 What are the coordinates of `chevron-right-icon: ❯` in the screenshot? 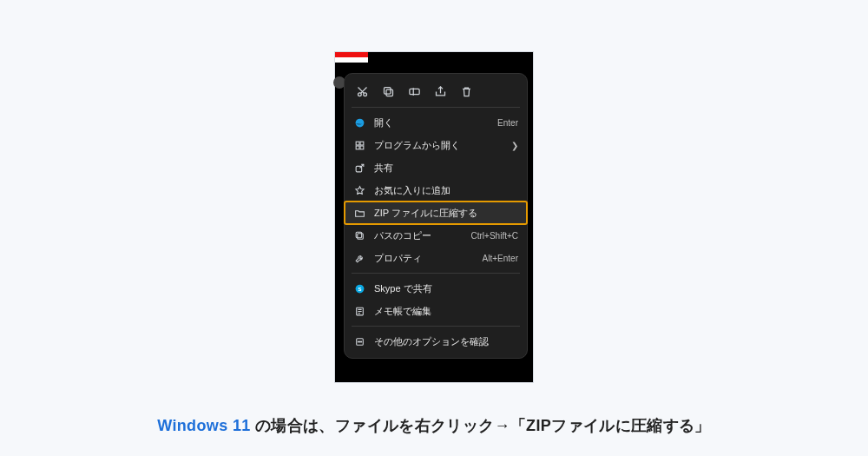 It's located at (515, 146).